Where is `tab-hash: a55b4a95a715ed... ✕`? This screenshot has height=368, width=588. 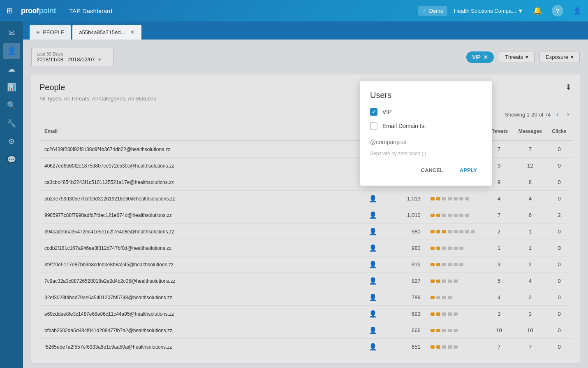
tab-hash: a55b4a95a715ed... ✕ is located at coordinates (107, 32).